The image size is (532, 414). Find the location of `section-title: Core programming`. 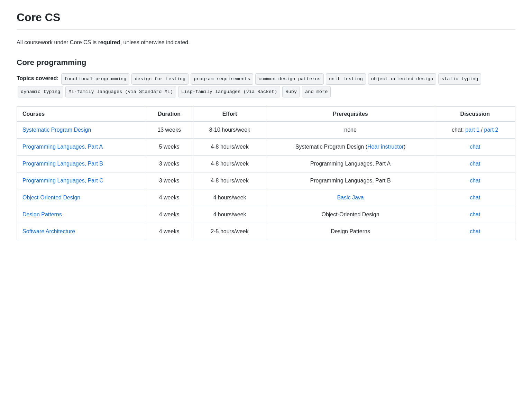

section-title: Core programming is located at coordinates (266, 63).